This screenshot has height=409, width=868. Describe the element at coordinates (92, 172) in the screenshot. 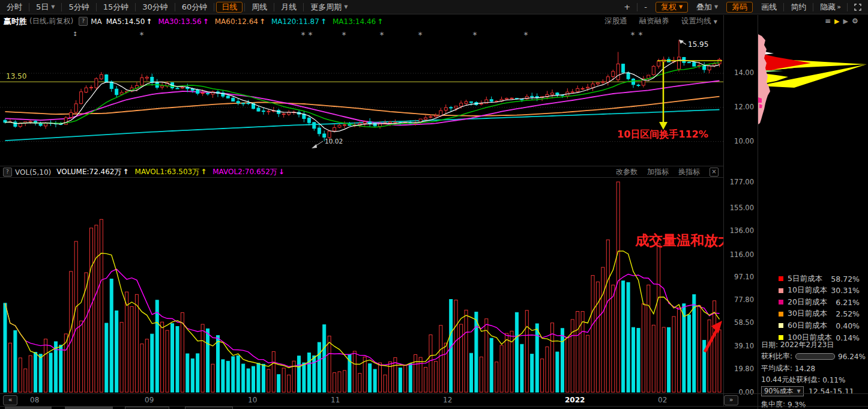

I see `indicator-value: VOLUME:72.462万↑` at that location.